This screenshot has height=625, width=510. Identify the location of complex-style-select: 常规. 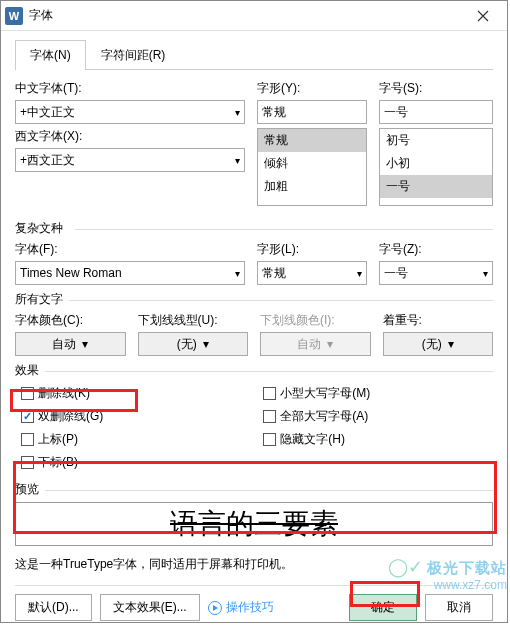
(312, 273).